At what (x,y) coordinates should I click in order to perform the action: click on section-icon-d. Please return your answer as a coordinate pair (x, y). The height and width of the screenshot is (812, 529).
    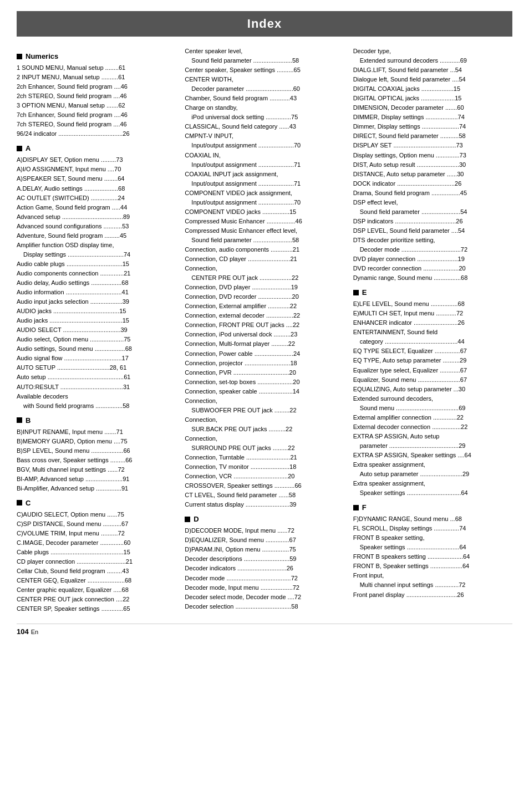
    Looking at the image, I should click on (187, 519).